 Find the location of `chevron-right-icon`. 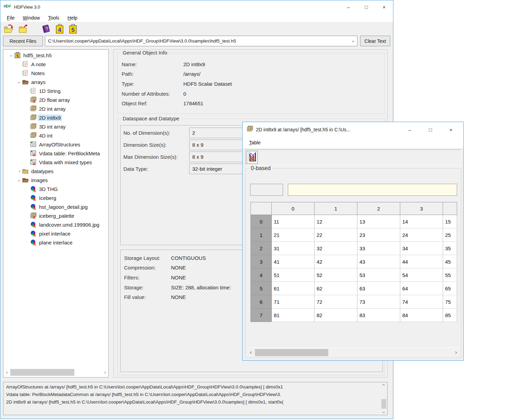

chevron-right-icon is located at coordinates (19, 171).